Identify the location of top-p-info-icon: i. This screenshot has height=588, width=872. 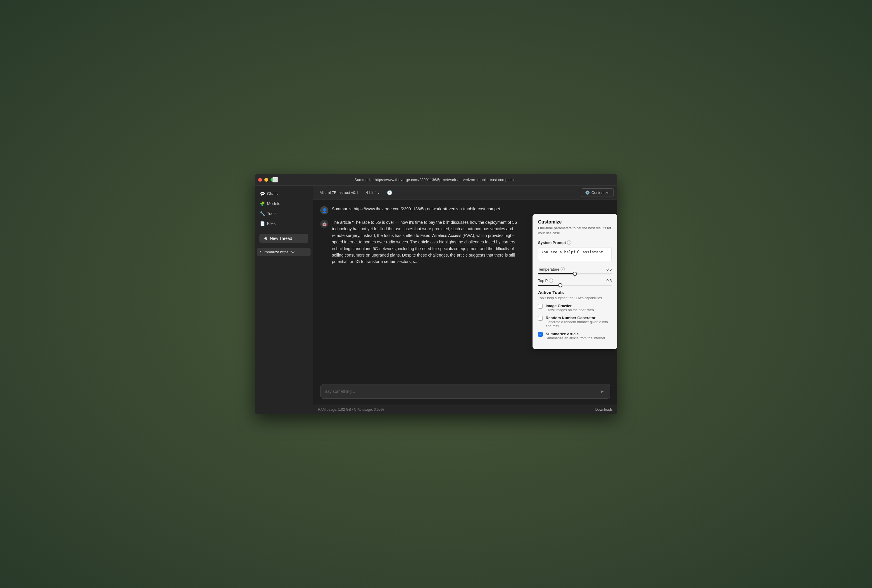
(551, 280).